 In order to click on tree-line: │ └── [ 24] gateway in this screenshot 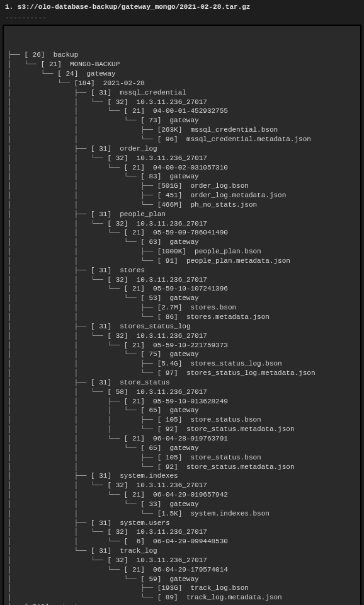, I will do `click(182, 74)`.